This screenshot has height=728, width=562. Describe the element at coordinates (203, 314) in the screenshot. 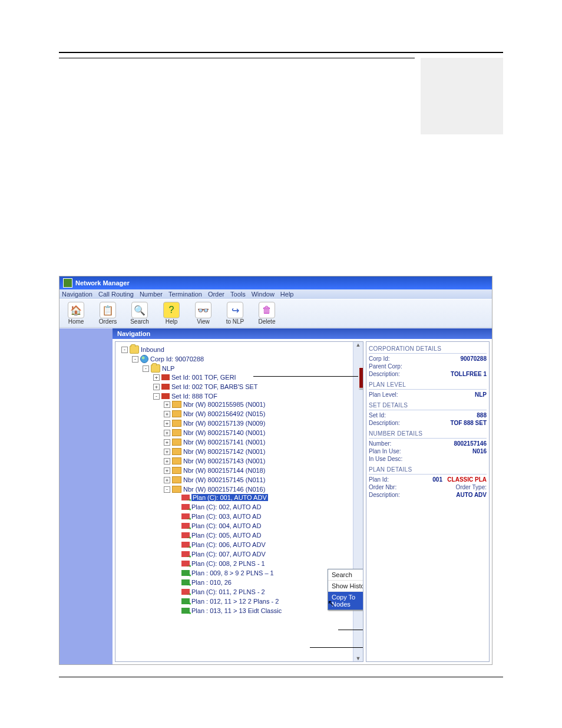

I see `view-button: 👓View` at that location.